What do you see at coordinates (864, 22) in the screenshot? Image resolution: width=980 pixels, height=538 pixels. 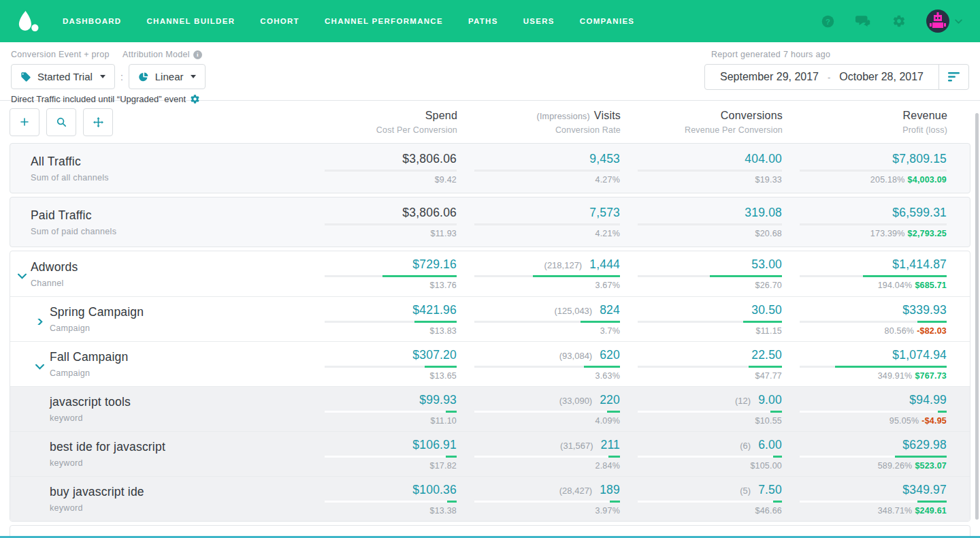 I see `chat-icon` at bounding box center [864, 22].